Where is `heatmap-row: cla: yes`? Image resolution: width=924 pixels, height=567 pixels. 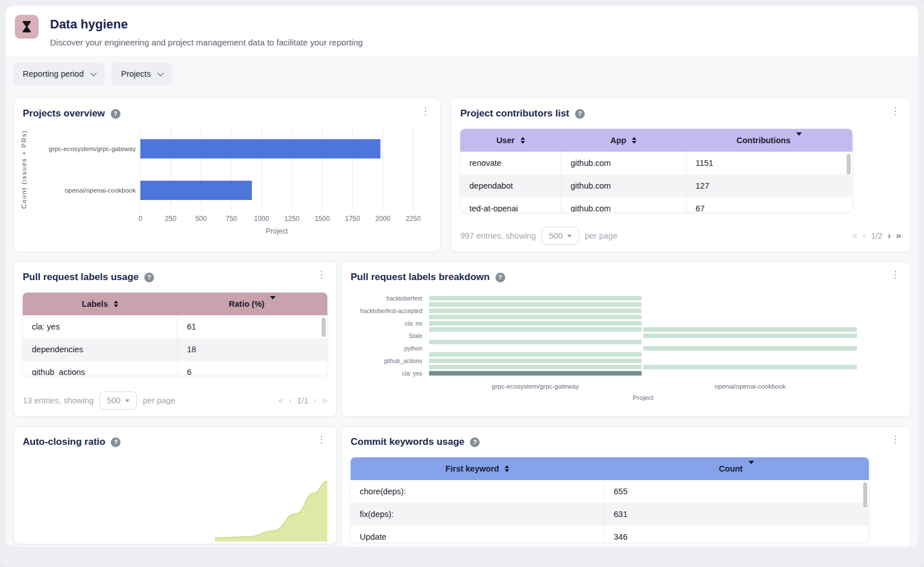 heatmap-row: cla: yes is located at coordinates (626, 373).